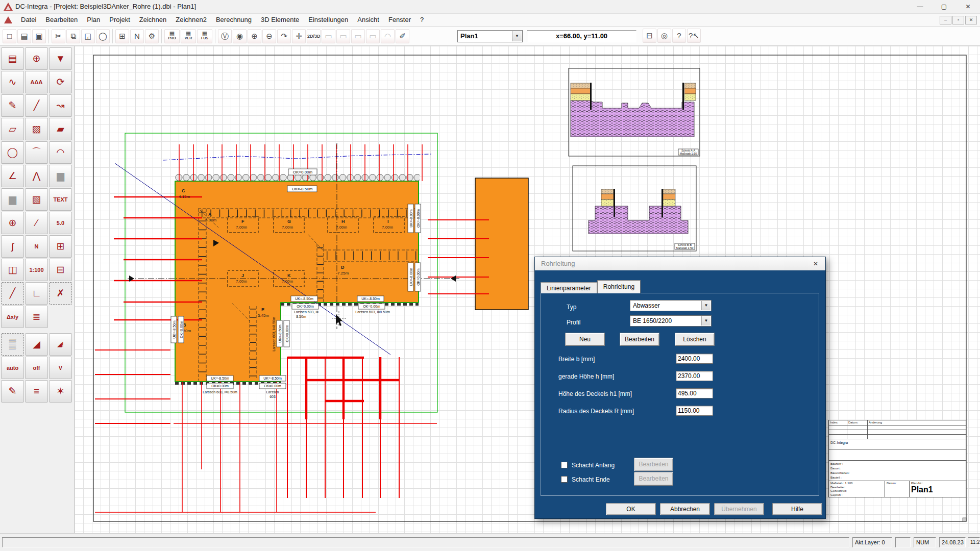  Describe the element at coordinates (490, 36) in the screenshot. I see `plan-select: Plan1 ▼` at that location.